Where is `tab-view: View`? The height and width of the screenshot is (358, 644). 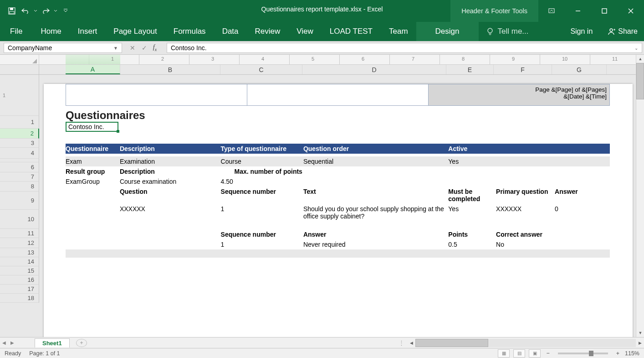
tab-view: View is located at coordinates (305, 31).